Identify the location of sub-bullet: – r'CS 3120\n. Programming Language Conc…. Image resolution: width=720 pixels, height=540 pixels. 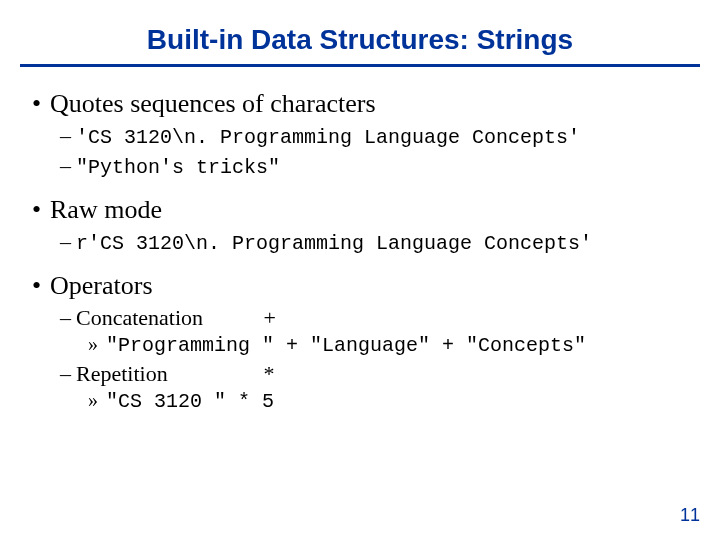
(364, 242).